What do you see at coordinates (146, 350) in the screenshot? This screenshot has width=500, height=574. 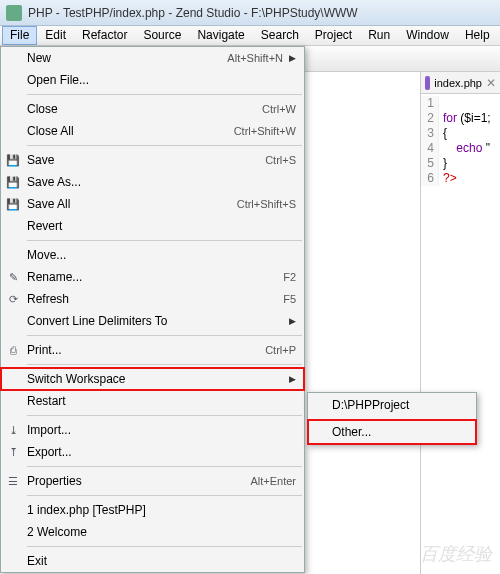 I see `menu-item-label: Print...` at bounding box center [146, 350].